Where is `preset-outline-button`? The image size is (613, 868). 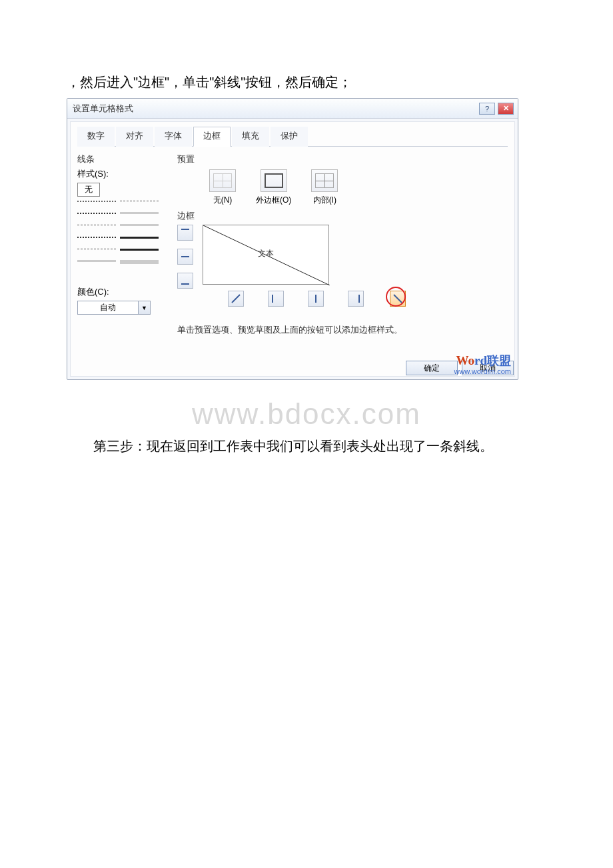
preset-outline-button is located at coordinates (274, 181).